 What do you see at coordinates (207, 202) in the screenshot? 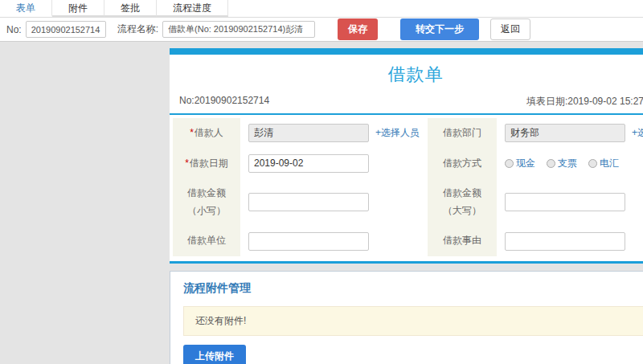
I see `field-label-amount-lower: 借款金额（小写）` at bounding box center [207, 202].